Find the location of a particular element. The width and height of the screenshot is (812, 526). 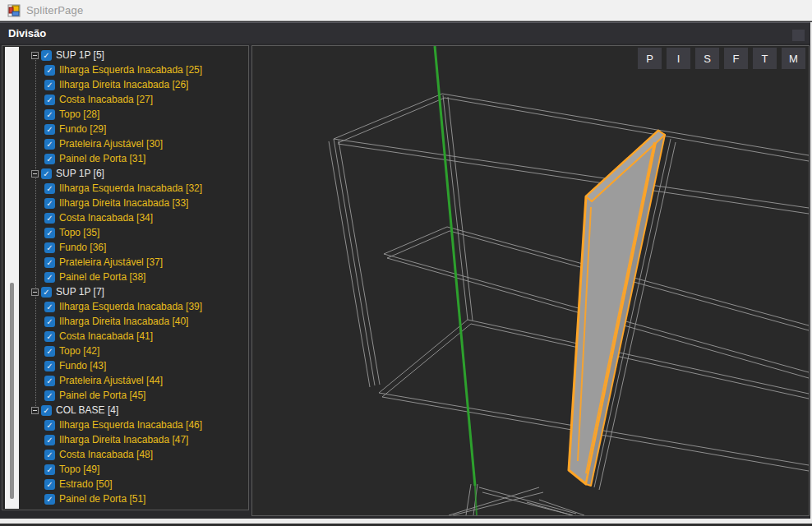

reference-line is located at coordinates (455, 266).